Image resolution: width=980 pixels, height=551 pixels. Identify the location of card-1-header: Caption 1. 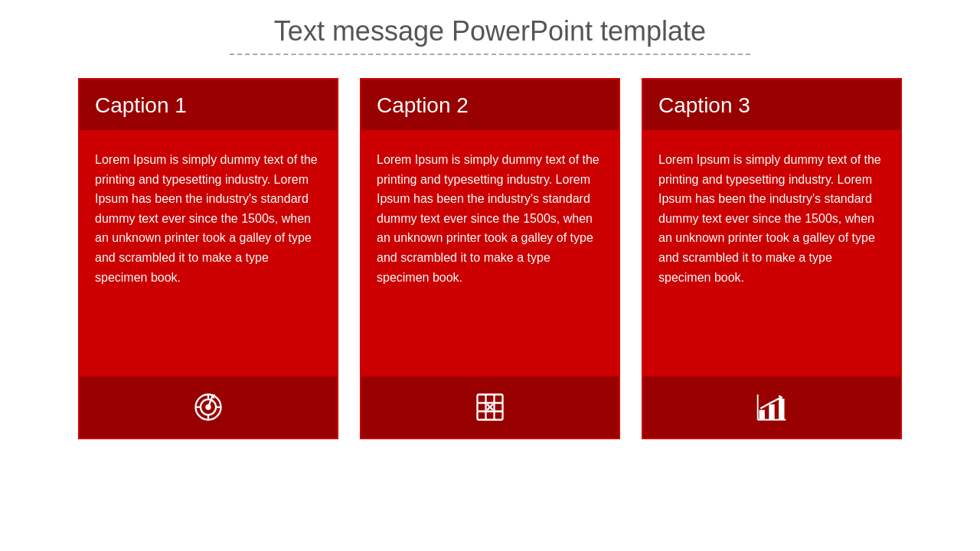
(208, 106).